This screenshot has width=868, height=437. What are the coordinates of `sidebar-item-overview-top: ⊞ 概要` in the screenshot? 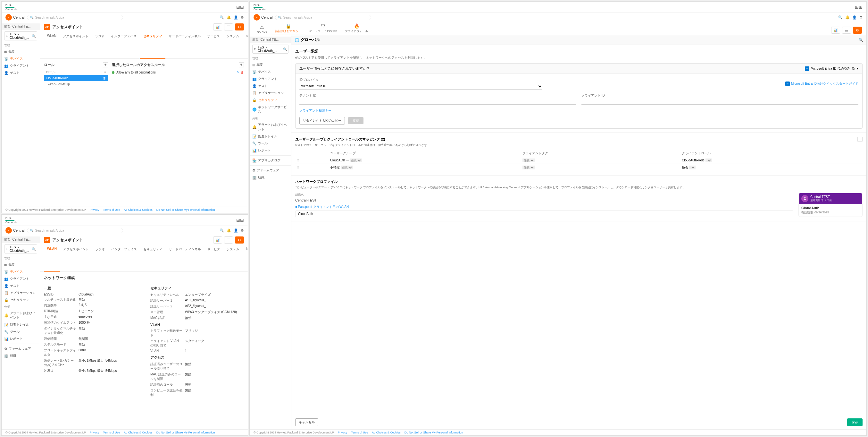 It's located at (21, 52).